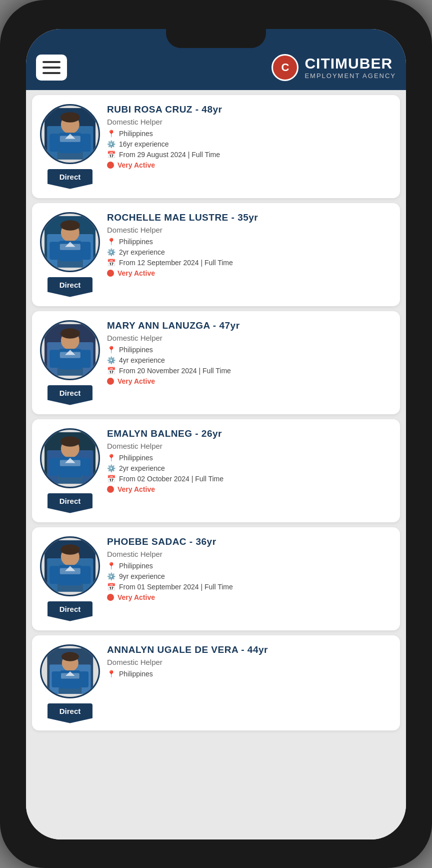 The height and width of the screenshot is (868, 432). I want to click on location-icon: 📍, so click(111, 134).